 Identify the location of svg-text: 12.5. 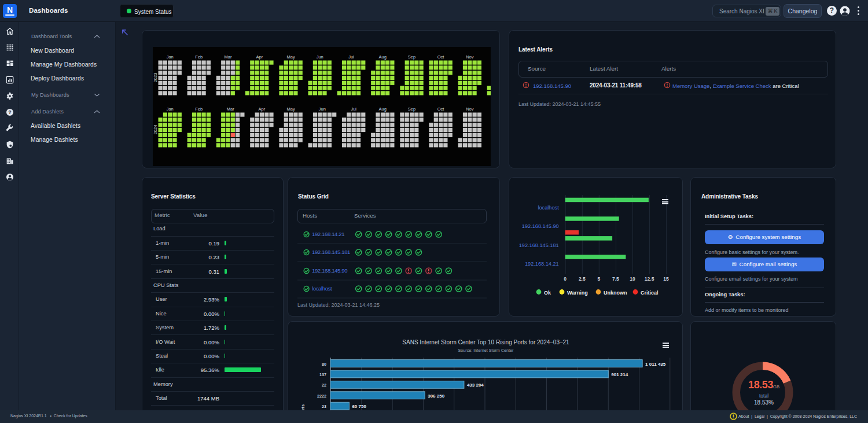
(649, 279).